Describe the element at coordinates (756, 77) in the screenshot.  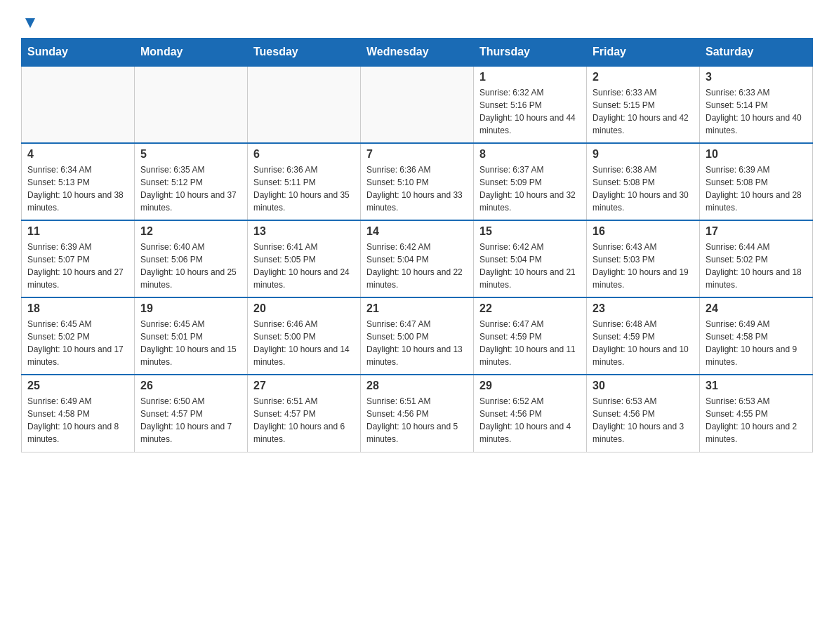
I see `day-number: 3` at that location.